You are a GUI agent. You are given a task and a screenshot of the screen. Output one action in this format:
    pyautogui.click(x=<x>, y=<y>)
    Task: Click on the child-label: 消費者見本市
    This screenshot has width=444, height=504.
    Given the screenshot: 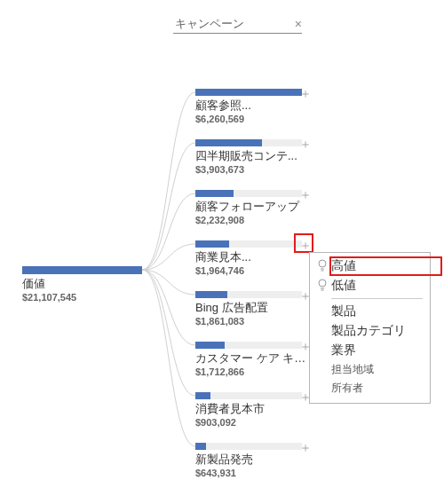 What is the action you would take?
    pyautogui.click(x=253, y=409)
    